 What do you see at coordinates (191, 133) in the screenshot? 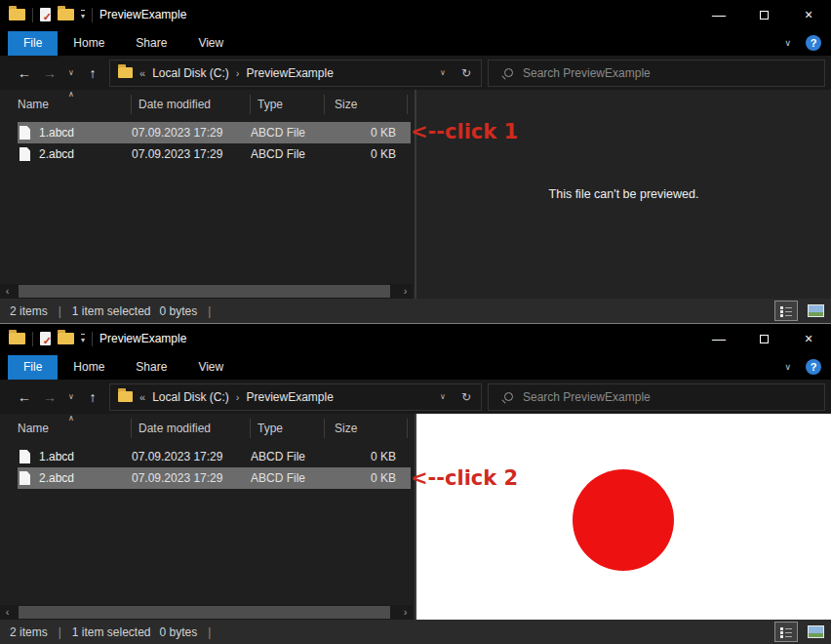
I see `file-date: 07.09.2023 17:29` at bounding box center [191, 133].